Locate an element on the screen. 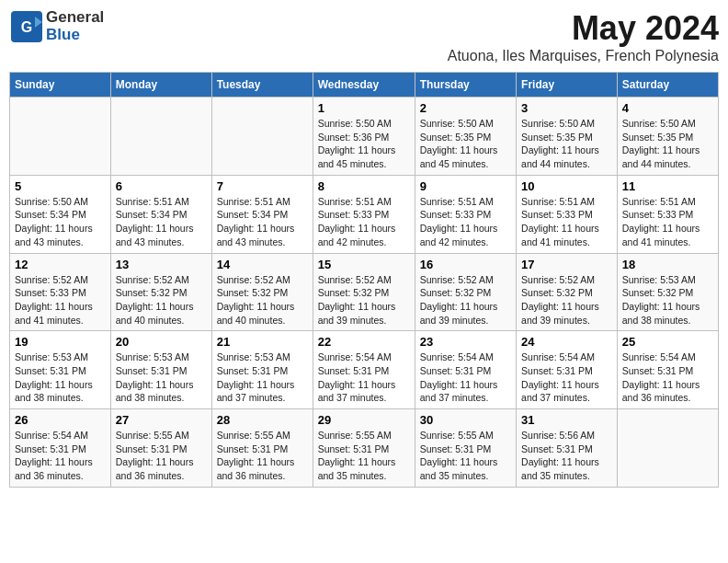 This screenshot has width=728, height=563. calendar-cell: 3 Sunrise: 5:50 AM Sunset: 5:35 PM Dayli… is located at coordinates (567, 136).